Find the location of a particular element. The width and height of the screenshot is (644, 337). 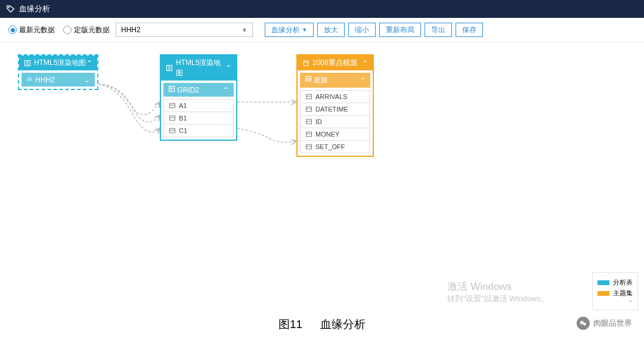

table-row: A1 is located at coordinates (199, 106).